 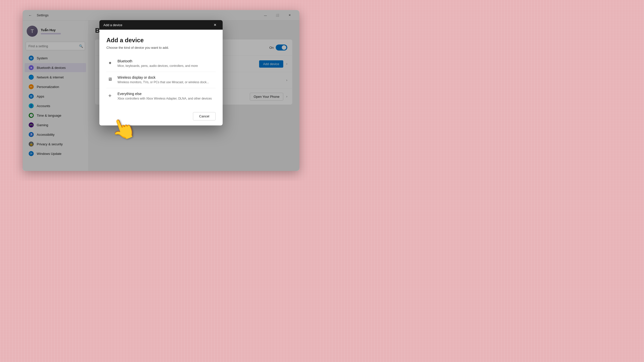 I want to click on dialog-close-button: ✕, so click(x=215, y=25).